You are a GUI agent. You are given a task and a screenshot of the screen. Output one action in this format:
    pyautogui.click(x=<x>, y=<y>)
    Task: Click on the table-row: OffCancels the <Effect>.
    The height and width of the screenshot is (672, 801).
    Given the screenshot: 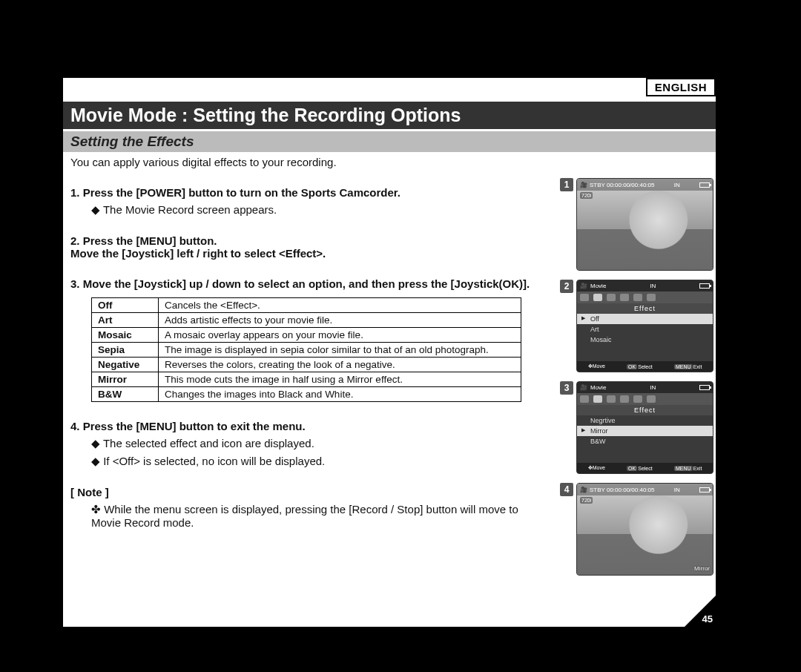 What is the action you would take?
    pyautogui.click(x=307, y=306)
    